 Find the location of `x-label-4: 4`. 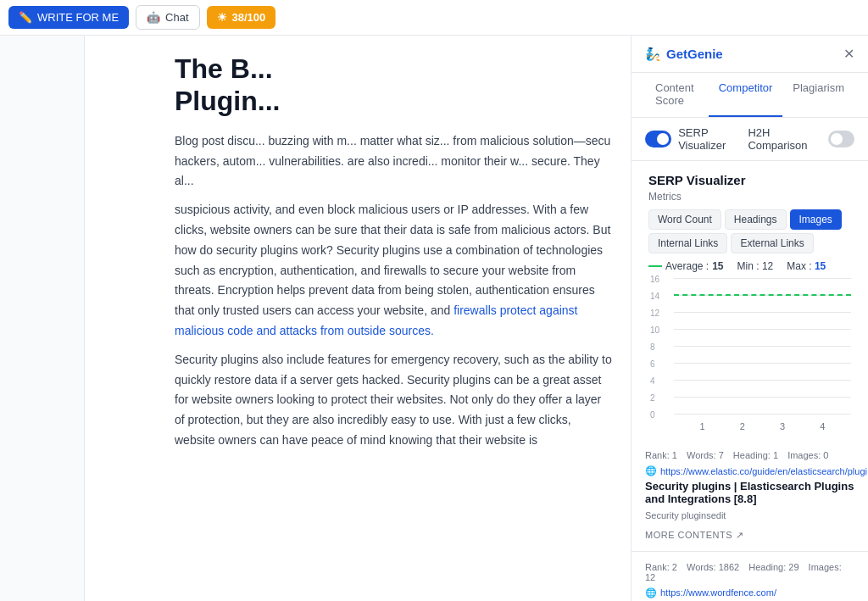

x-label-4: 4 is located at coordinates (822, 426).